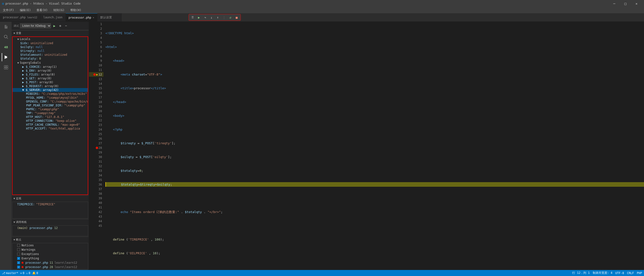  Describe the element at coordinates (50, 105) in the screenshot. I see `var-pear: PHP_PEAR_SYSCONF_DIR: "\xampp\php"` at that location.